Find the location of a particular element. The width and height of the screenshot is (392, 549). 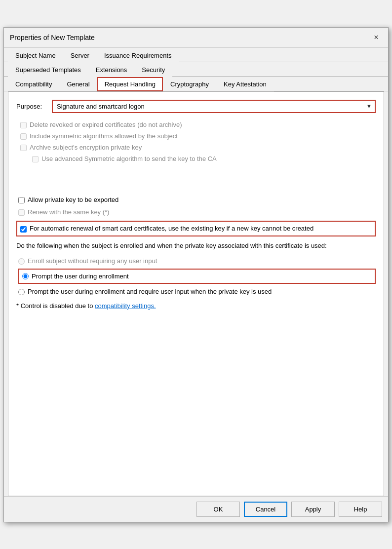

purpose-select-wrapper: Signature and smartcard logon Signature … is located at coordinates (214, 107).